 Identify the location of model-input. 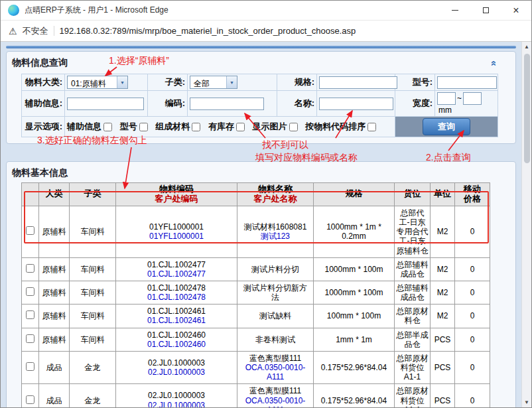
(467, 82).